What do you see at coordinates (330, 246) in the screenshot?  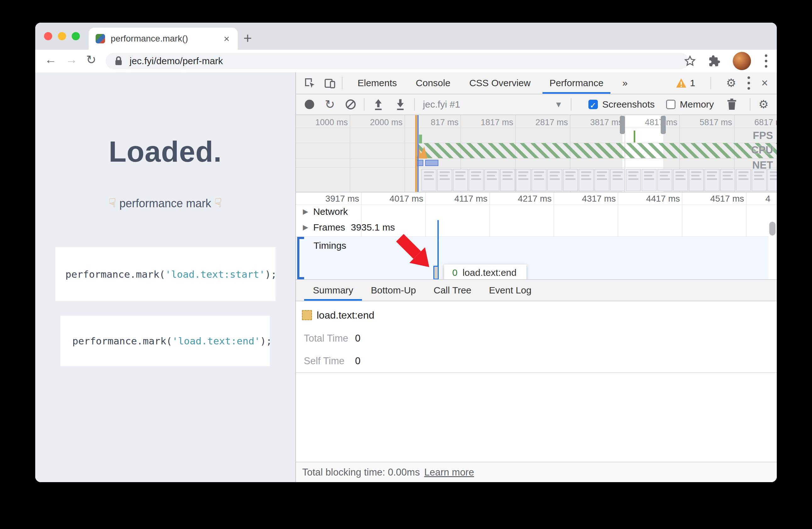 I see `timings-track-label: Timings` at bounding box center [330, 246].